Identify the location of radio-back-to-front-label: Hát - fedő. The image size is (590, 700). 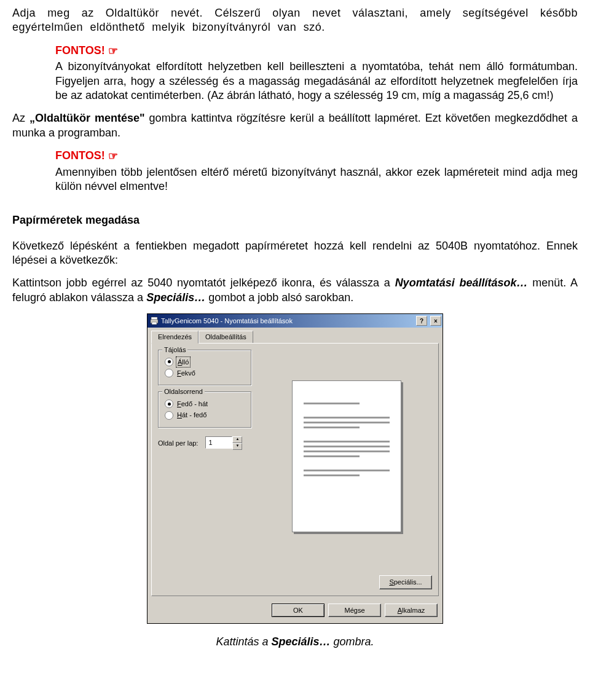
(192, 415).